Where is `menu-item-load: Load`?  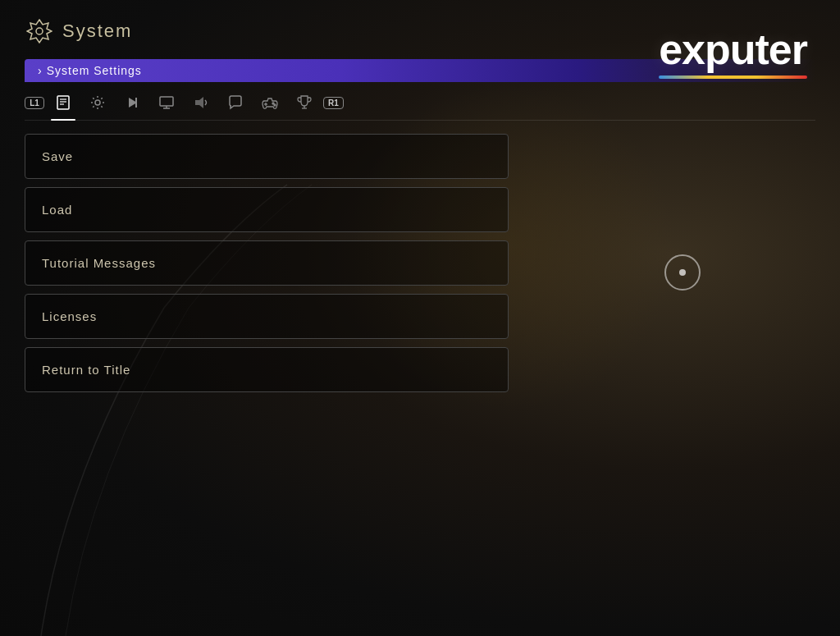 menu-item-load: Load is located at coordinates (267, 210).